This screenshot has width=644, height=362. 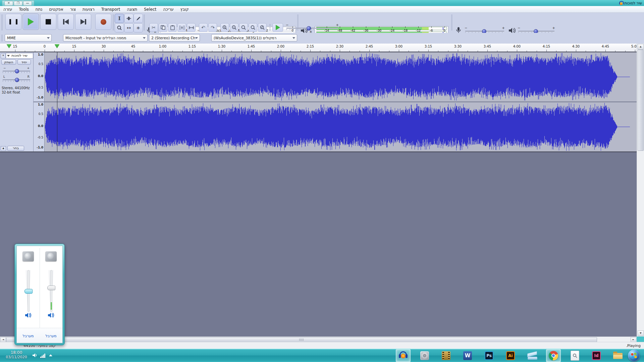 I want to click on fit-project-button, so click(x=253, y=27).